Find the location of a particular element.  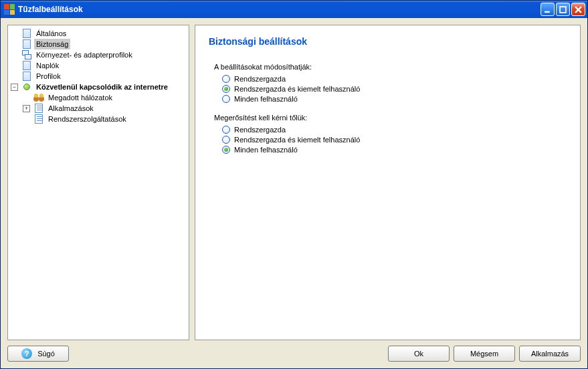

cancel-button-label: Mégsem is located at coordinates (484, 354).